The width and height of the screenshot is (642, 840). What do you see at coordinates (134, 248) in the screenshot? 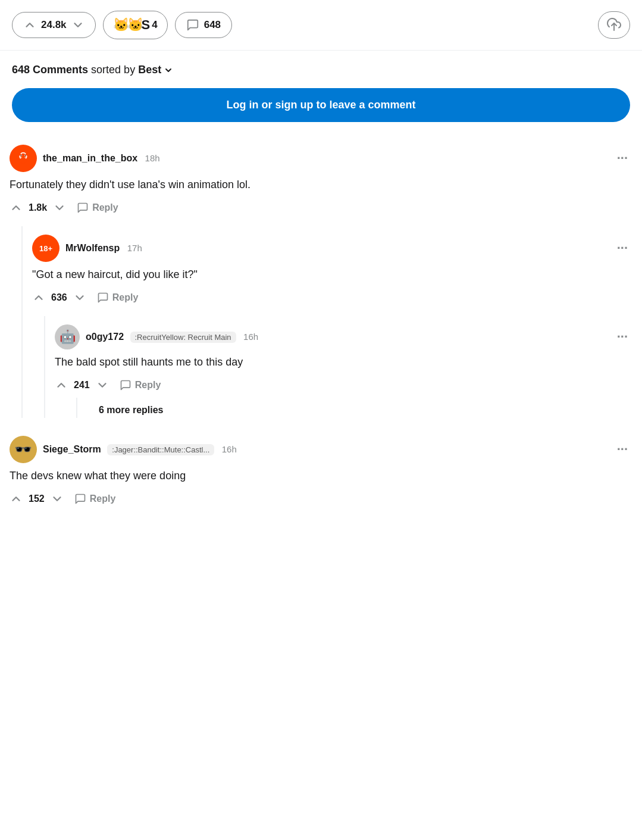
I see `time-ago: 17h` at bounding box center [134, 248].